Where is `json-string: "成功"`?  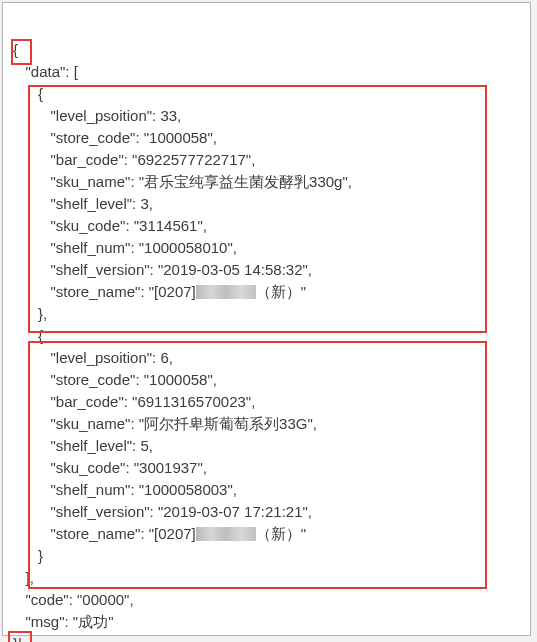 json-string: "成功" is located at coordinates (94, 622).